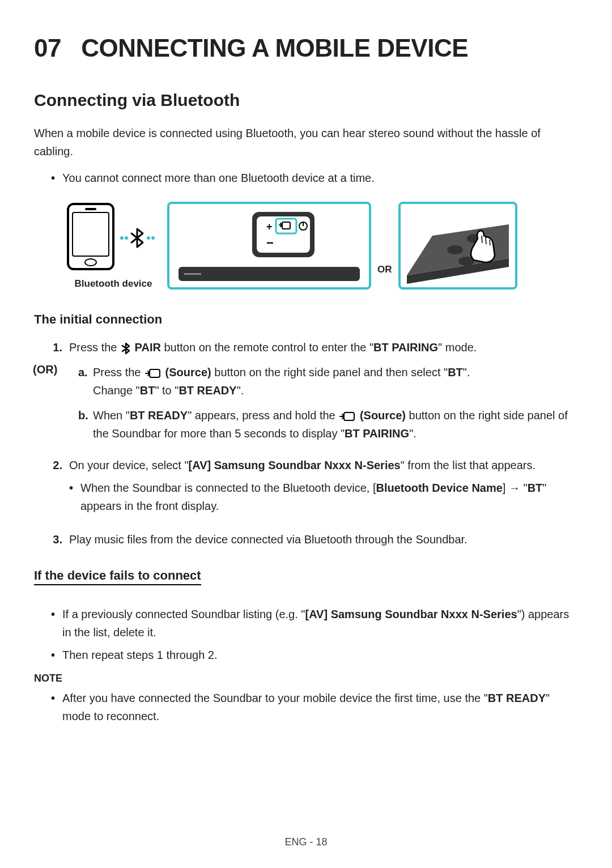 The height and width of the screenshot is (868, 612). Describe the element at coordinates (117, 390) in the screenshot. I see `text: Change "` at that location.